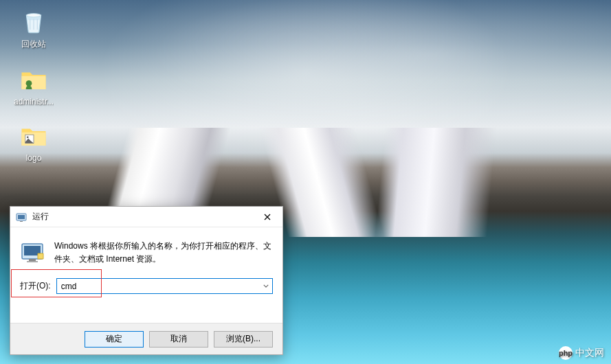 The image size is (611, 364). Describe the element at coordinates (267, 217) in the screenshot. I see `close-icon` at that location.